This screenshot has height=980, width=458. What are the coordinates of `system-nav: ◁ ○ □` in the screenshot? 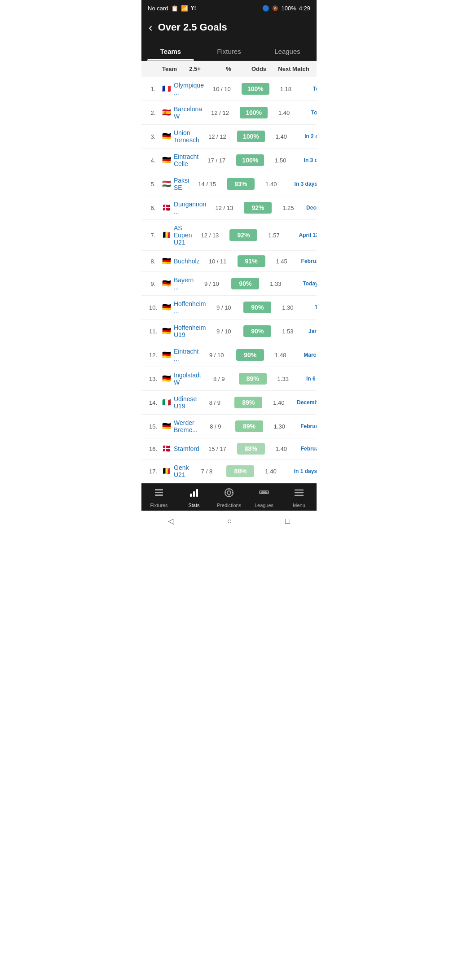 It's located at (229, 522).